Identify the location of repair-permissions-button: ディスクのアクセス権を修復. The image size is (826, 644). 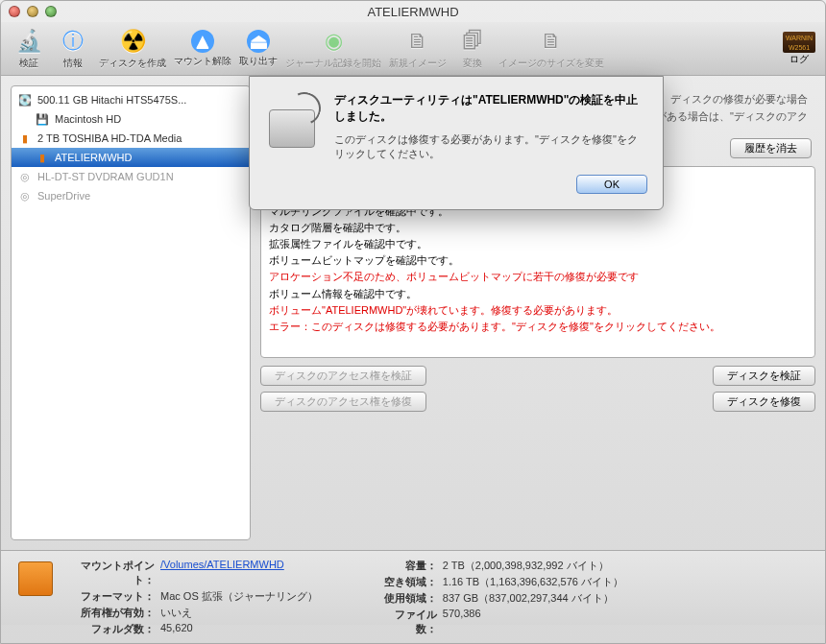
(344, 401).